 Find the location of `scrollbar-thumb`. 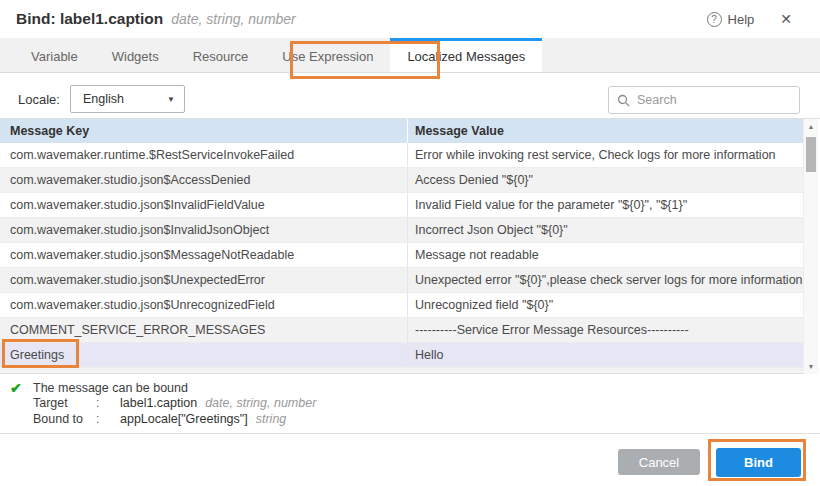

scrollbar-thumb is located at coordinates (811, 154).